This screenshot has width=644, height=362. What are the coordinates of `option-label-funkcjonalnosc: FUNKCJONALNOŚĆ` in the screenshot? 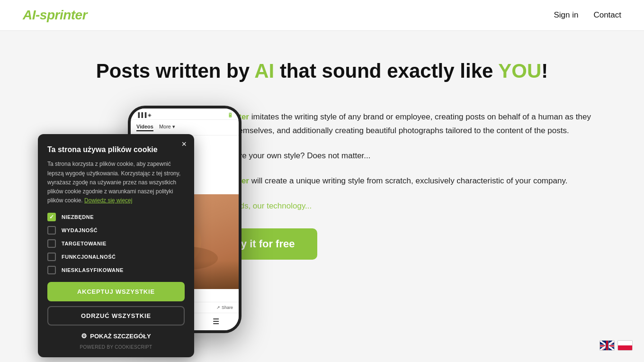 It's located at (89, 257).